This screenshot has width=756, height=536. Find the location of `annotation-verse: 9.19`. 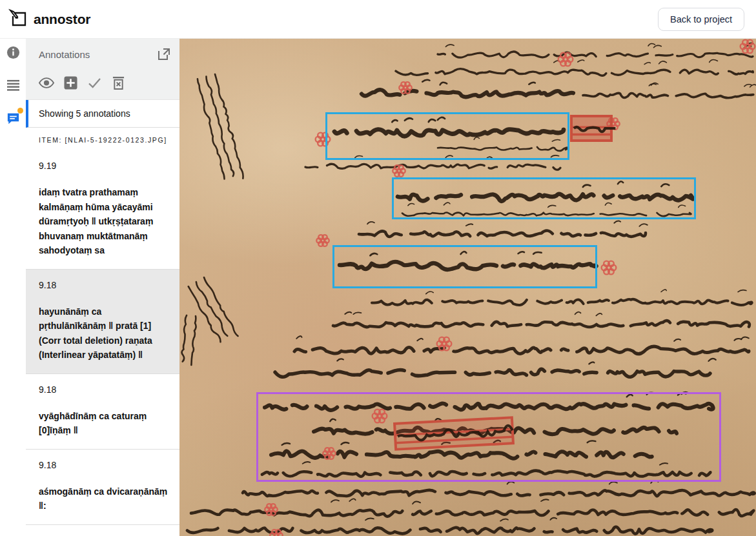

annotation-verse: 9.19 is located at coordinates (105, 166).